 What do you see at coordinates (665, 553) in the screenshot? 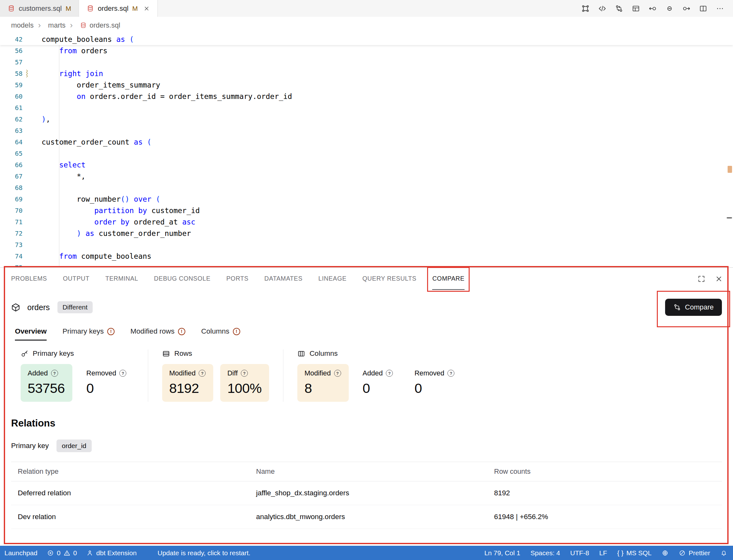
I see `wheel-icon` at bounding box center [665, 553].